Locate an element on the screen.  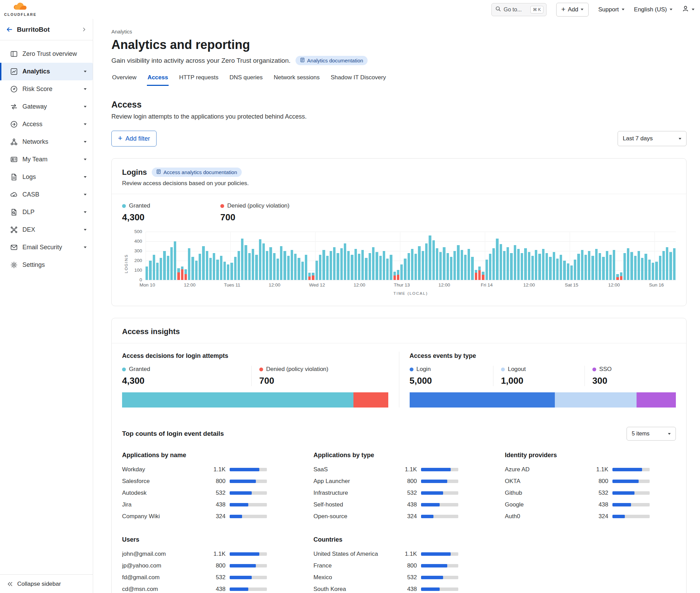
list-item-value: 1.1K is located at coordinates (408, 470).